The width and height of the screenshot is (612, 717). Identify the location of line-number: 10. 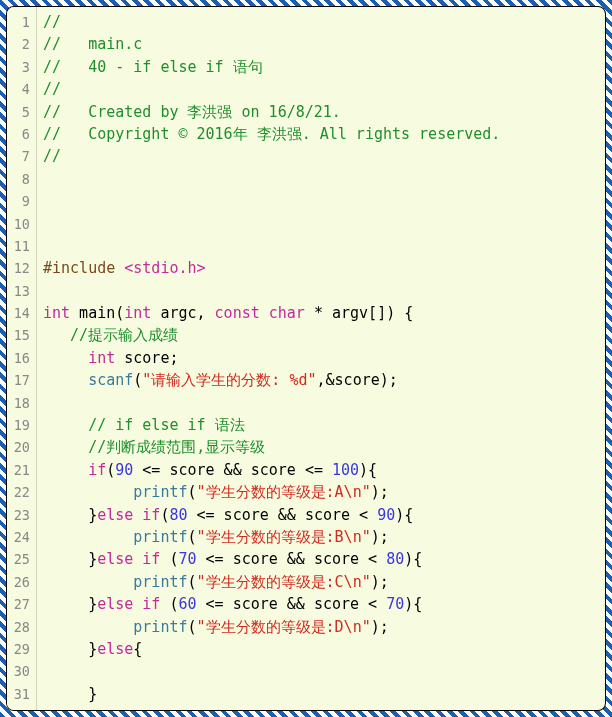
(22, 224).